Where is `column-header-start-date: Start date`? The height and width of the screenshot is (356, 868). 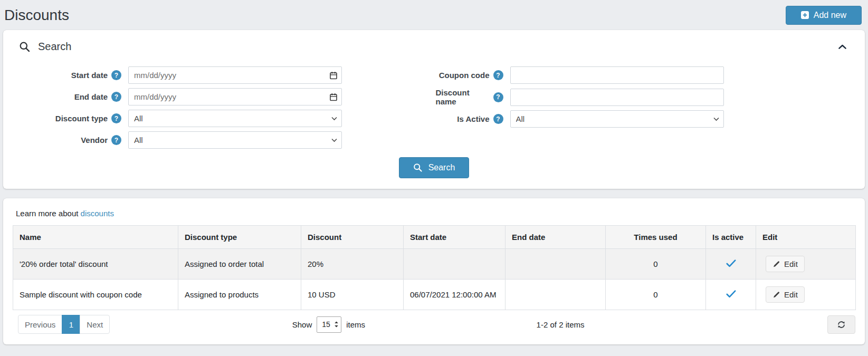
column-header-start-date: Start date is located at coordinates (455, 237).